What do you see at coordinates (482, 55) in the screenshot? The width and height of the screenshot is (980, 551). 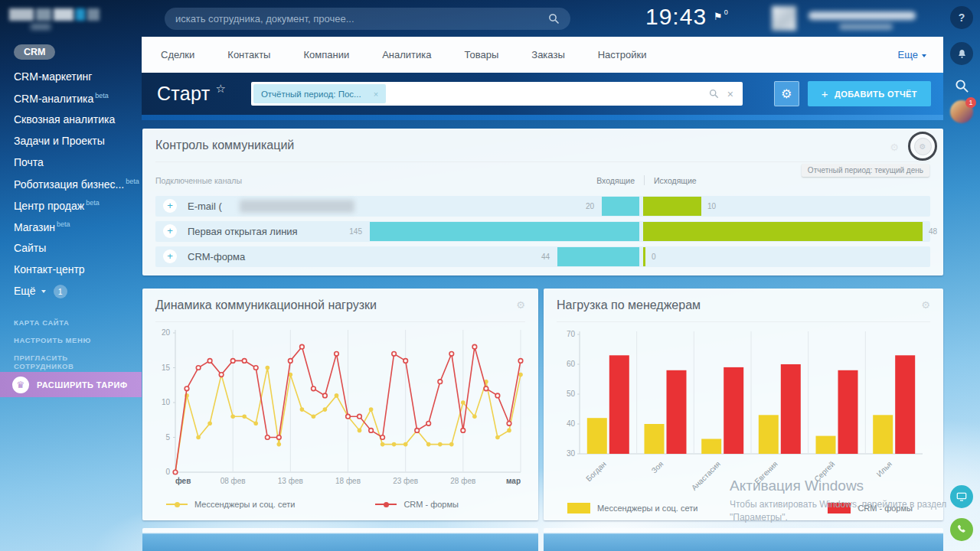 I see `nav-tab: Товары` at bounding box center [482, 55].